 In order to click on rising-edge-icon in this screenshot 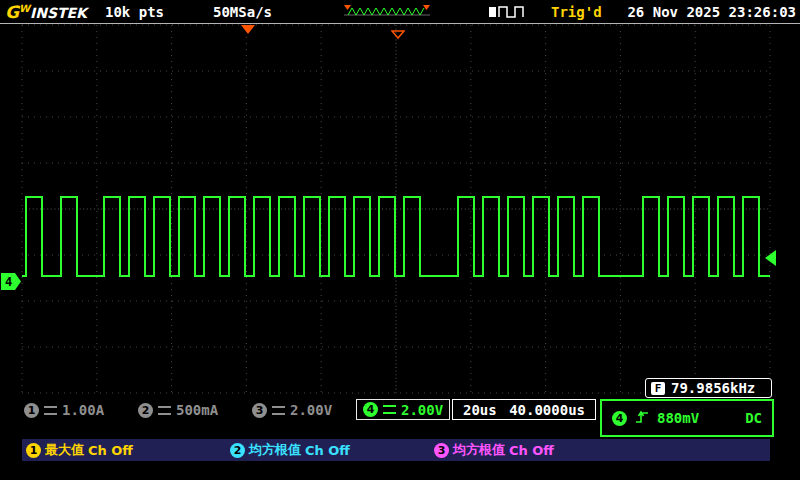, I will do `click(642, 418)`.